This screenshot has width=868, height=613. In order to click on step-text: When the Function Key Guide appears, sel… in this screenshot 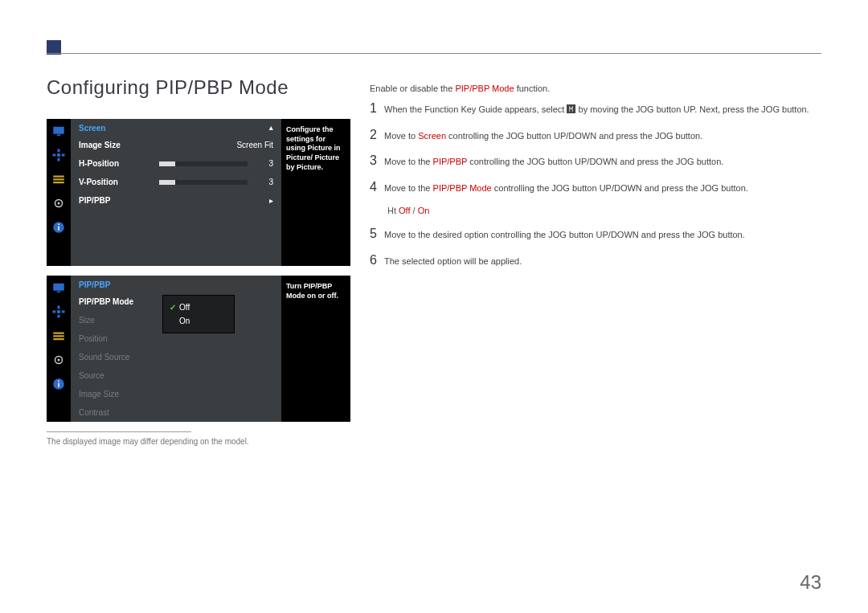, I will do `click(602, 109)`.